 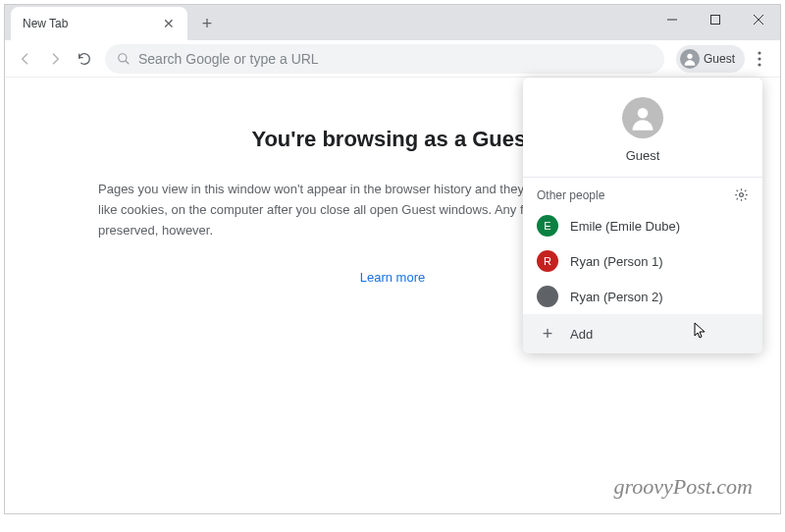 I want to click on gear-icon, so click(x=742, y=194).